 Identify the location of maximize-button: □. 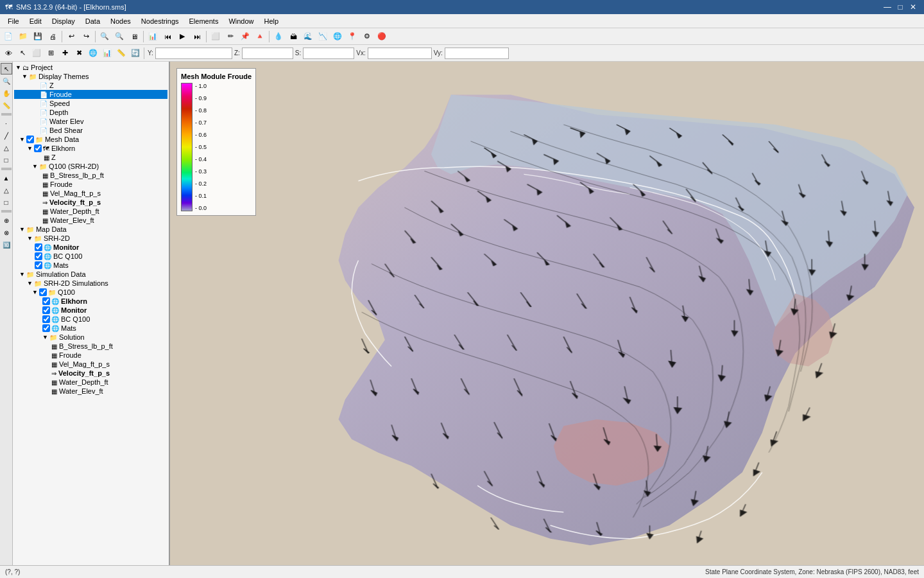
(900, 7).